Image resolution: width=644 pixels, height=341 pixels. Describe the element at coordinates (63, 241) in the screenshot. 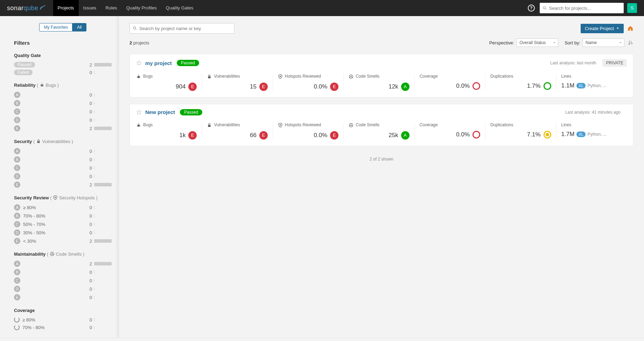

I see `facet-row: E< 30%2` at that location.